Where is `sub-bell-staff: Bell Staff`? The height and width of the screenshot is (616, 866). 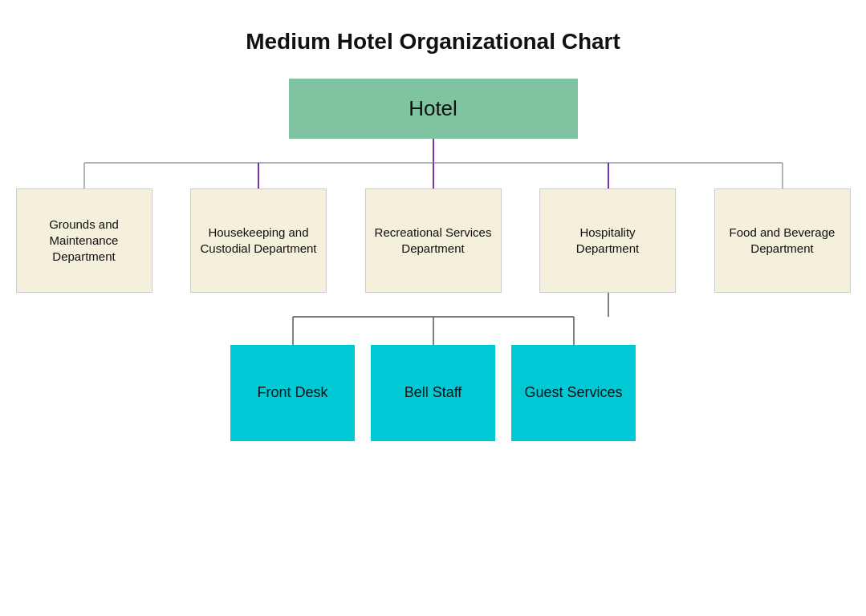
sub-bell-staff: Bell Staff is located at coordinates (433, 393).